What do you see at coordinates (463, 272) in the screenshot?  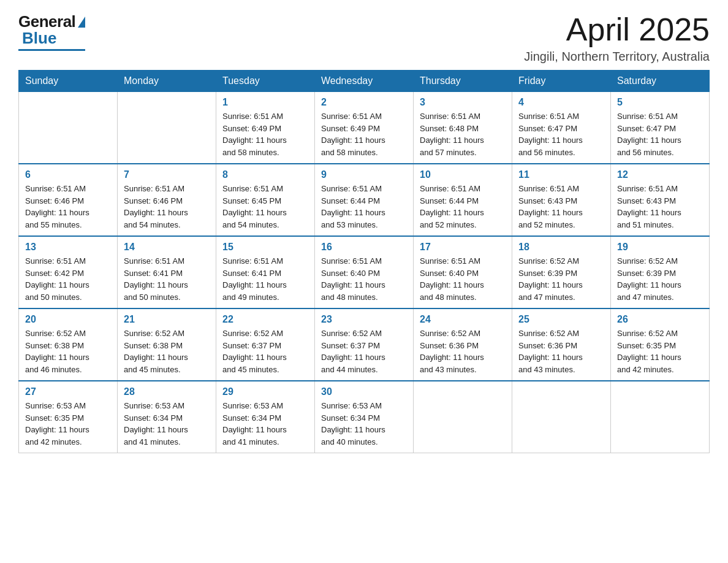 I see `calendar-cell: 17Sunrise: 6:51 AMSunset: 6:40 PMDayligh…` at bounding box center [463, 272].